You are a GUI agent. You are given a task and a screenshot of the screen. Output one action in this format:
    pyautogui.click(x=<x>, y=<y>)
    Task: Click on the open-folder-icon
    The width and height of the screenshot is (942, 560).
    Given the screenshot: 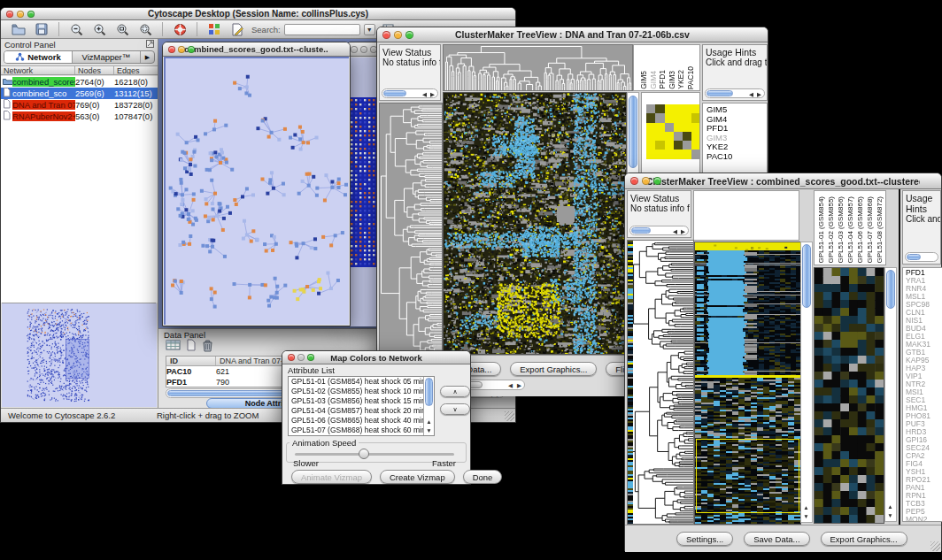 What is the action you would take?
    pyautogui.click(x=19, y=29)
    